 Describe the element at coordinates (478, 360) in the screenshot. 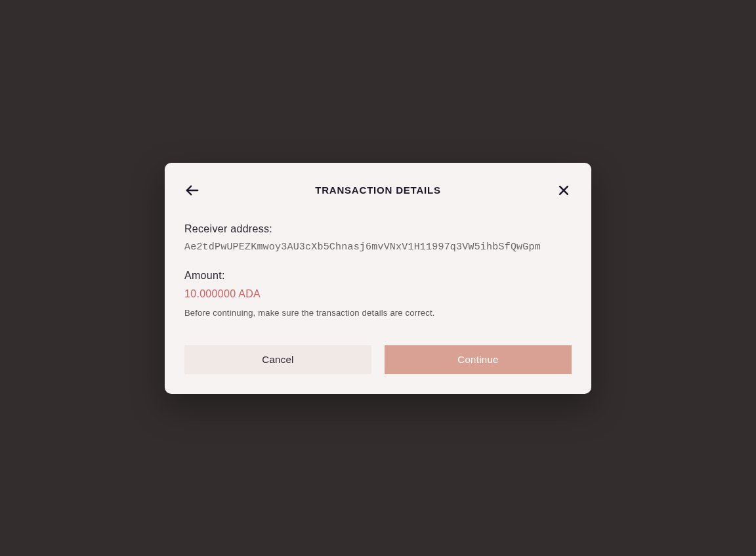

I see `continue-button: Continue` at that location.